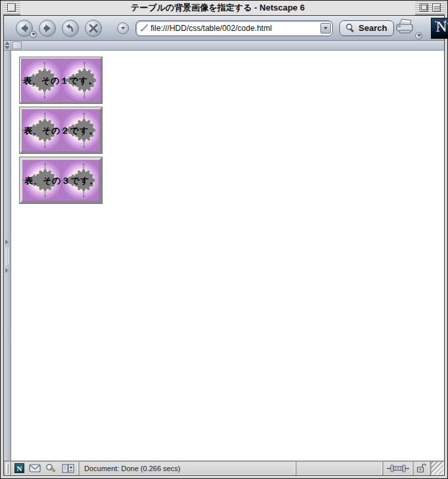 The image size is (448, 479). I want to click on status-text: Document: Done (0.266 secs), so click(132, 468).